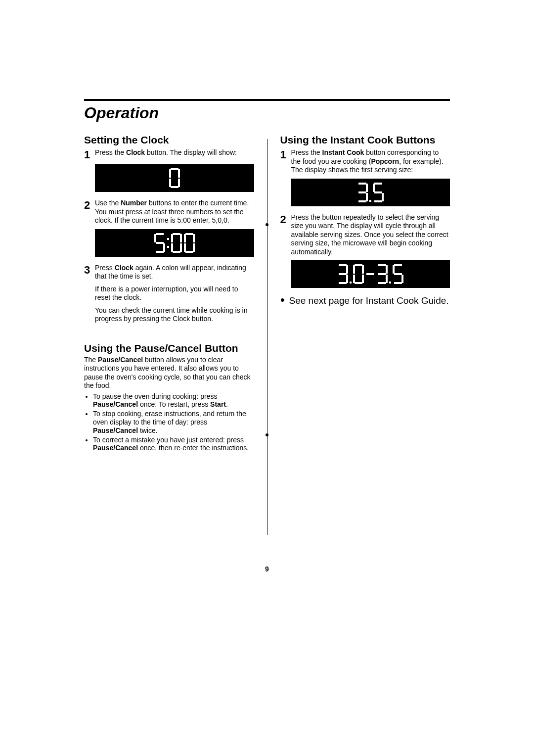 This screenshot has height=756, width=534. What do you see at coordinates (175, 296) in the screenshot?
I see `clock-step-3-body: Press Clock again. A colon will appear, …` at bounding box center [175, 296].